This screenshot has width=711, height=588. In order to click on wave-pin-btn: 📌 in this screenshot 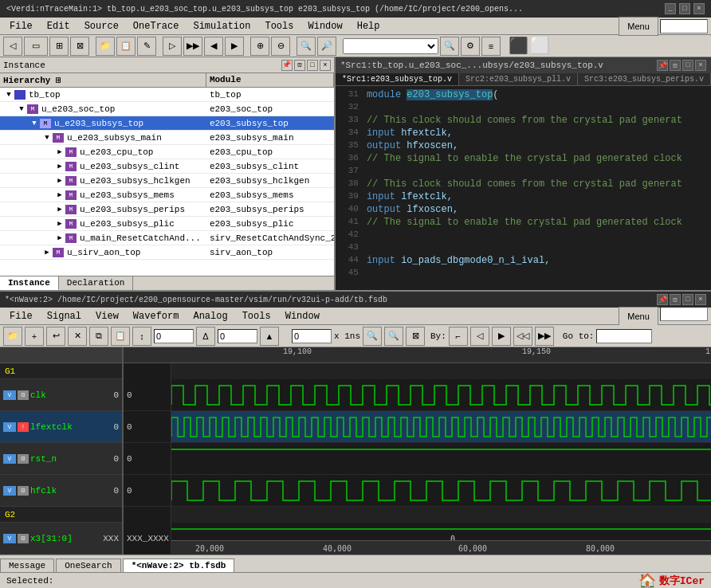, I will do `click(662, 300)`.